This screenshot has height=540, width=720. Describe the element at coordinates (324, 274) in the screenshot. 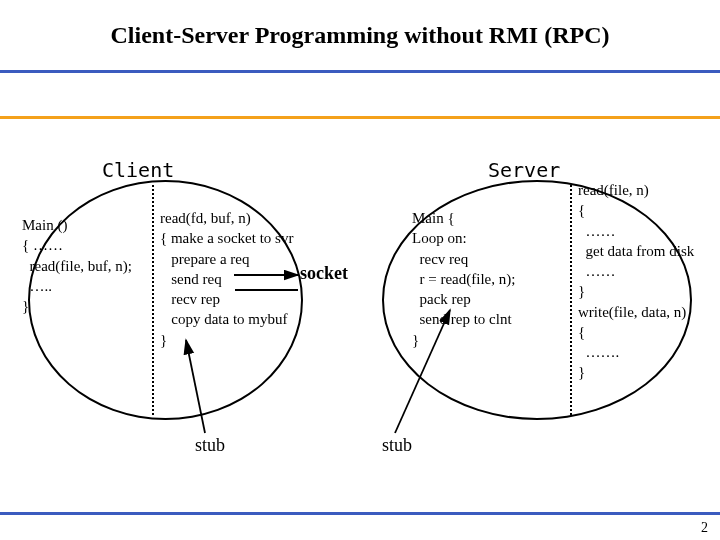

I see `socket-label: socket` at that location.